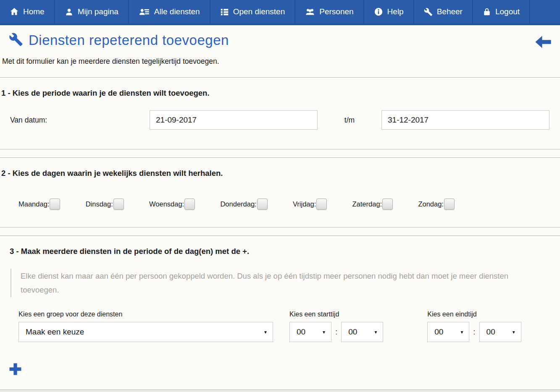  What do you see at coordinates (237, 204) in the screenshot?
I see `days-row: Maandag: Dinsdag: Woensdag: Donderdag: V…` at bounding box center [237, 204].